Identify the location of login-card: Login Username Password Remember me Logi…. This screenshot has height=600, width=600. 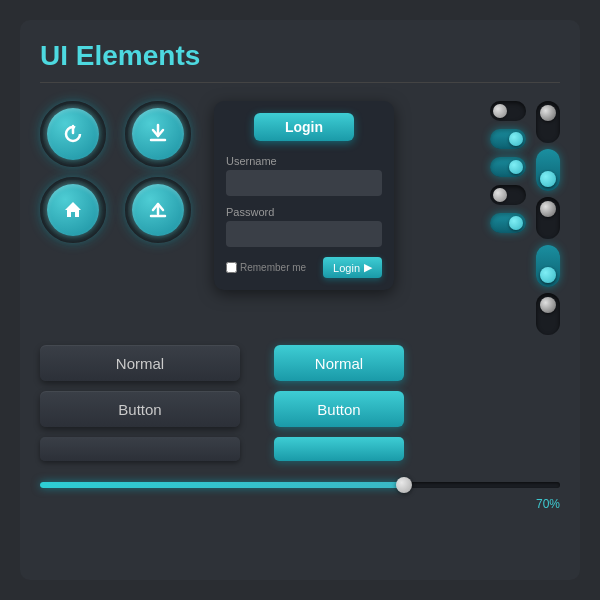
(304, 196).